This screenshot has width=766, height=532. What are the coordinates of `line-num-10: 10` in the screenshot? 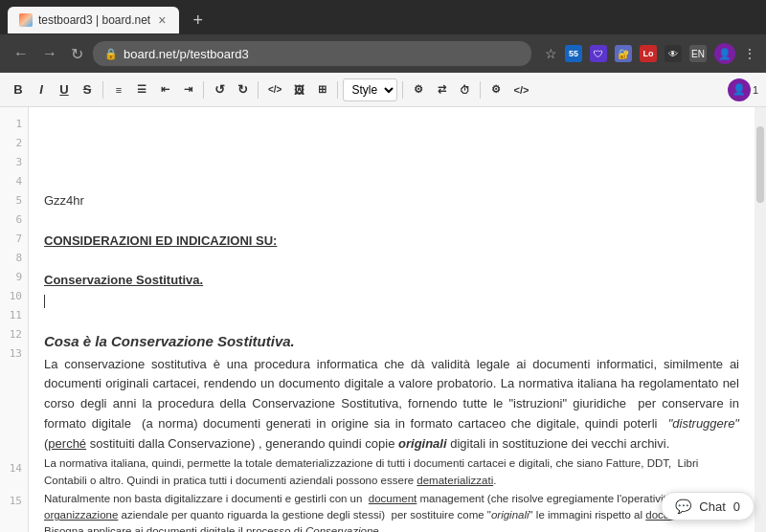 It's located at (13, 297).